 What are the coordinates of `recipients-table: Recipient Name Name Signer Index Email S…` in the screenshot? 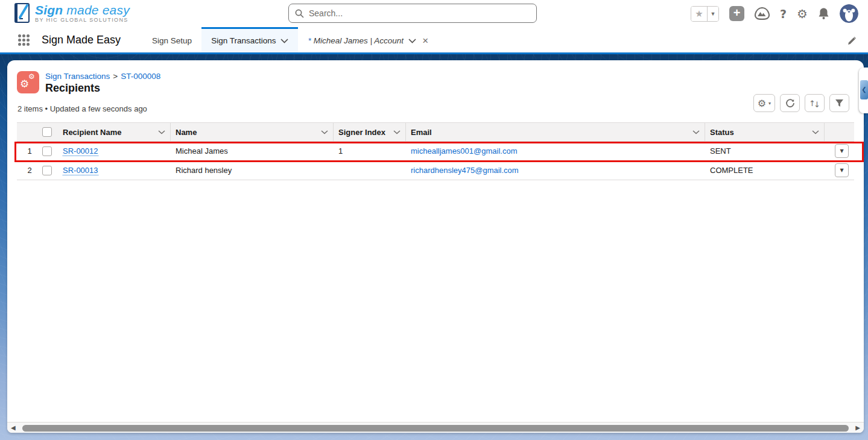 It's located at (436, 151).